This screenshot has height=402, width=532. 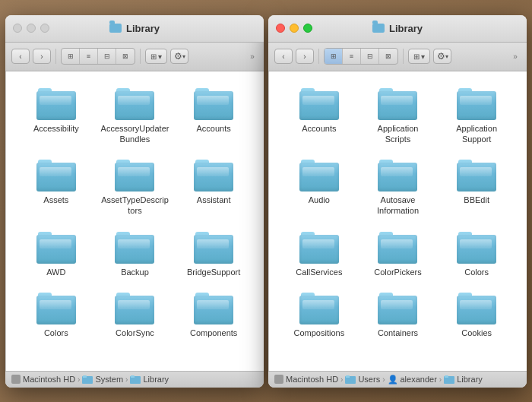 I want to click on expand-button-left: », so click(x=252, y=56).